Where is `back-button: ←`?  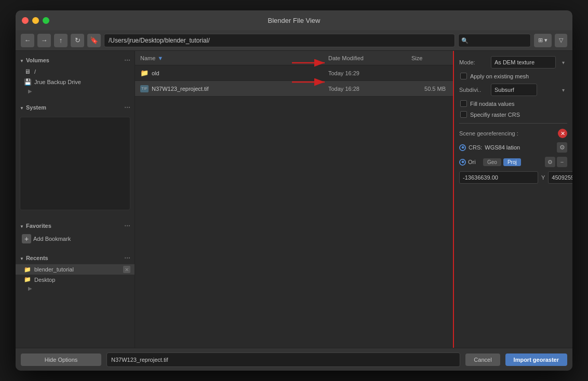
back-button: ← is located at coordinates (28, 40).